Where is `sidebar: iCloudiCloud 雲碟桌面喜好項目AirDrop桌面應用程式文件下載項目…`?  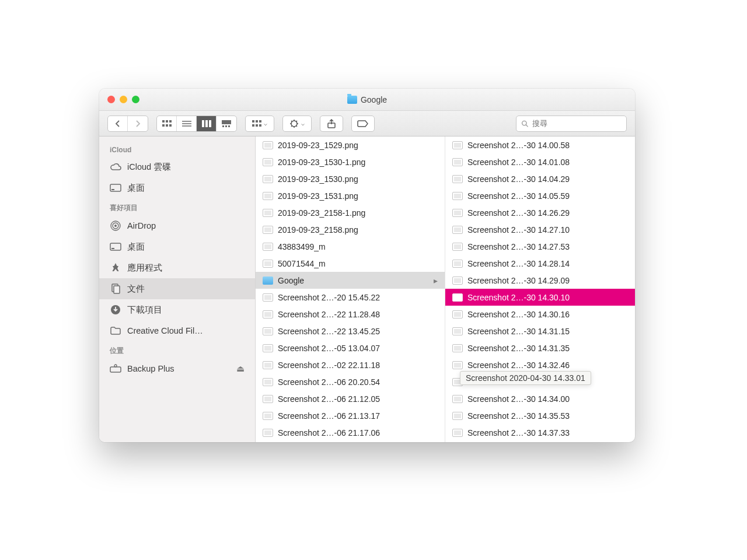
sidebar: iCloudiCloud 雲碟桌面喜好項目AirDrop桌面應用程式文件下載項目… is located at coordinates (177, 289).